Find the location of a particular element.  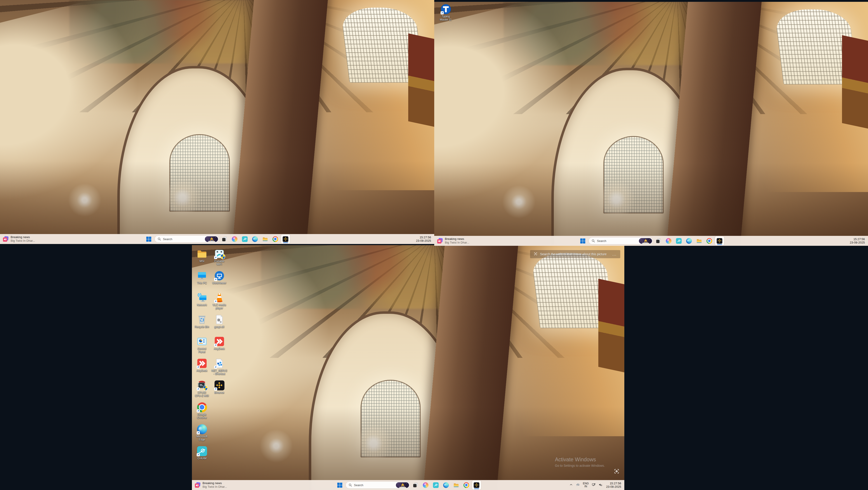

reg-file-icon is located at coordinates (219, 363).